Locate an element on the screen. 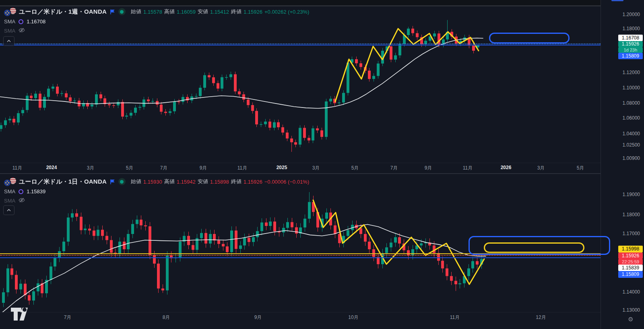  price-axis-label: 22:25:59 is located at coordinates (630, 262).